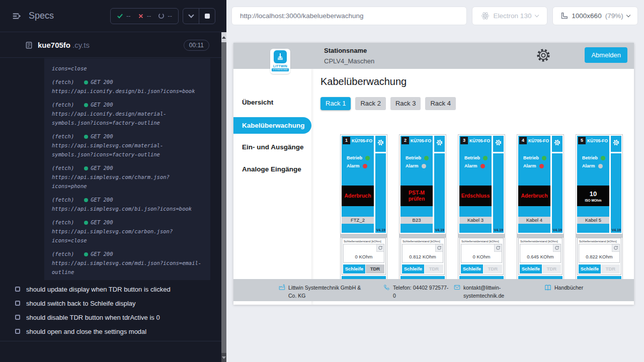  I want to click on settings-gear-icon, so click(543, 55).